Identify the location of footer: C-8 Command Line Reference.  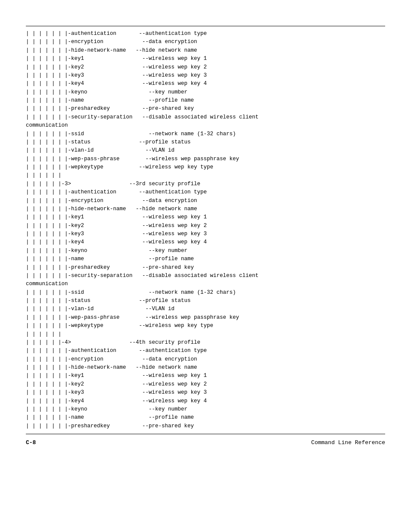
(206, 443).